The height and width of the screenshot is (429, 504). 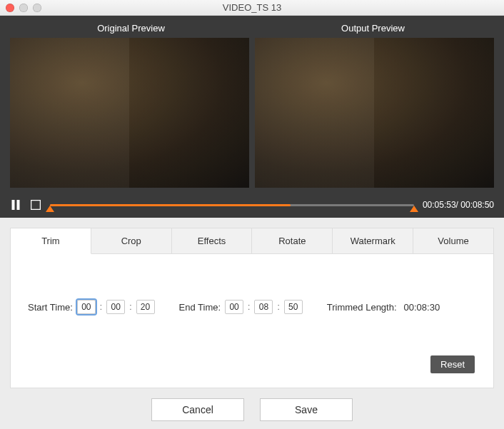 What do you see at coordinates (21, 8) in the screenshot?
I see `window-controls` at bounding box center [21, 8].